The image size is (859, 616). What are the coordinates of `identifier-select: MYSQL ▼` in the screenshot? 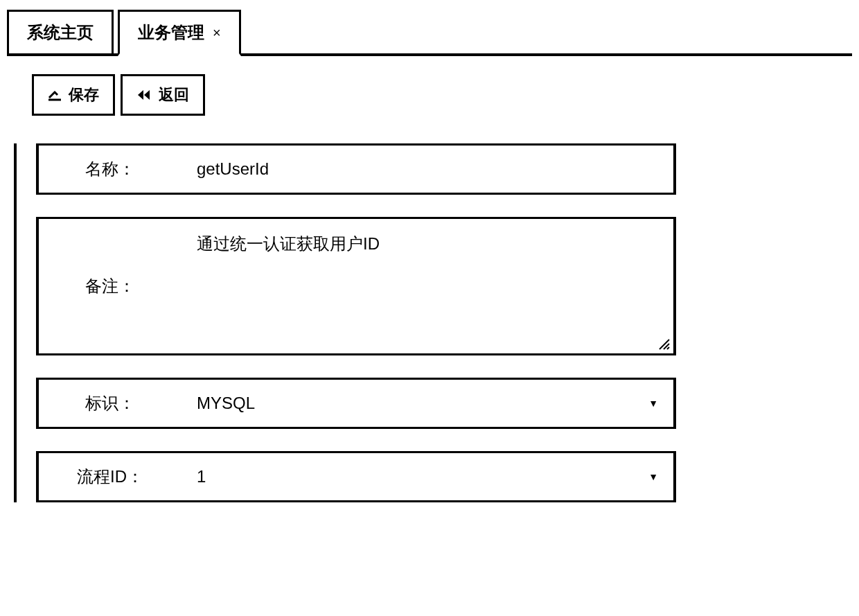 It's located at (429, 403).